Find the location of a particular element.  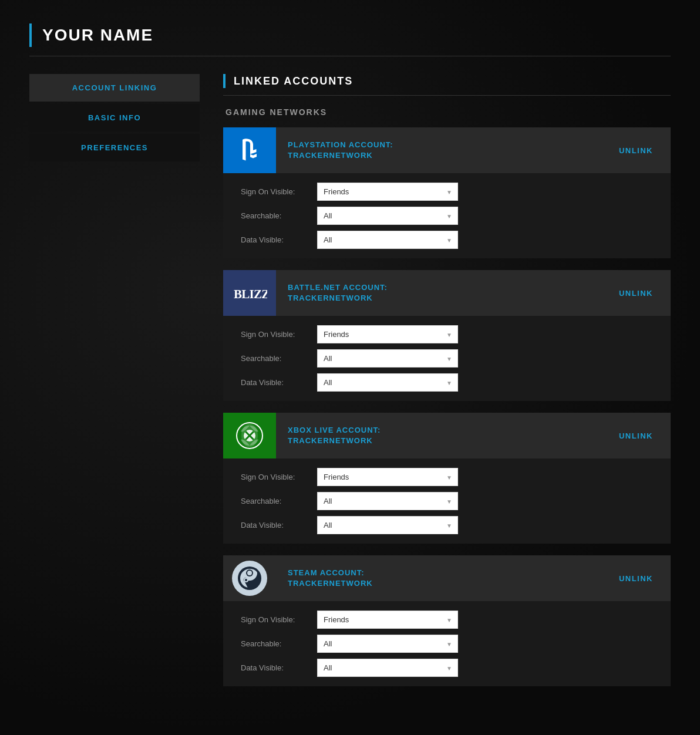

section-title: LINKED ACCOUNTS is located at coordinates (294, 81).